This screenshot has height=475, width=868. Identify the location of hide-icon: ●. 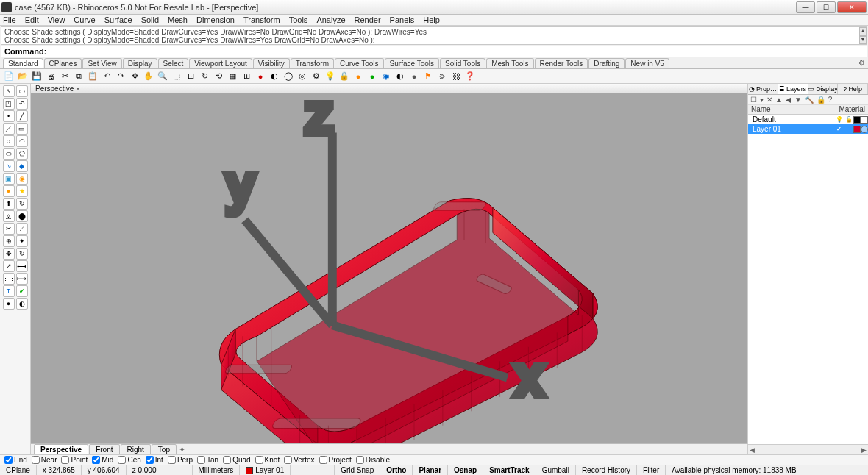
(358, 76).